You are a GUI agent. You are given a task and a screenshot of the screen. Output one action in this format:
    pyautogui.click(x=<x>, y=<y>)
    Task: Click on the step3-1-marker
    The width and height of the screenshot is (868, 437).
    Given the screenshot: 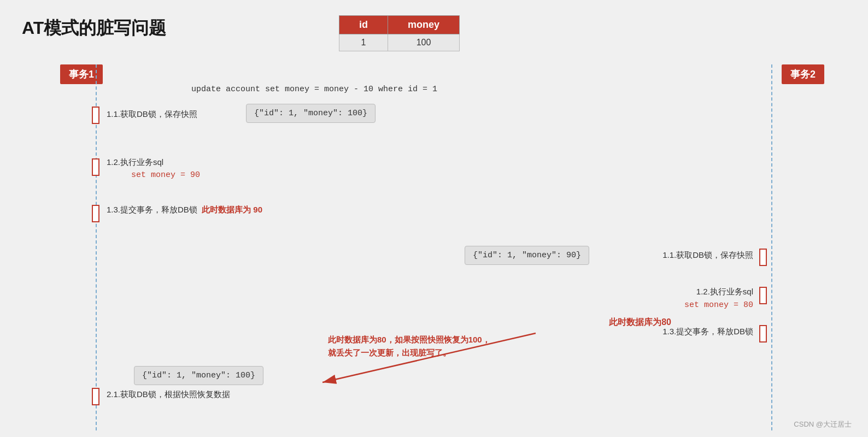 What is the action you would take?
    pyautogui.click(x=96, y=397)
    